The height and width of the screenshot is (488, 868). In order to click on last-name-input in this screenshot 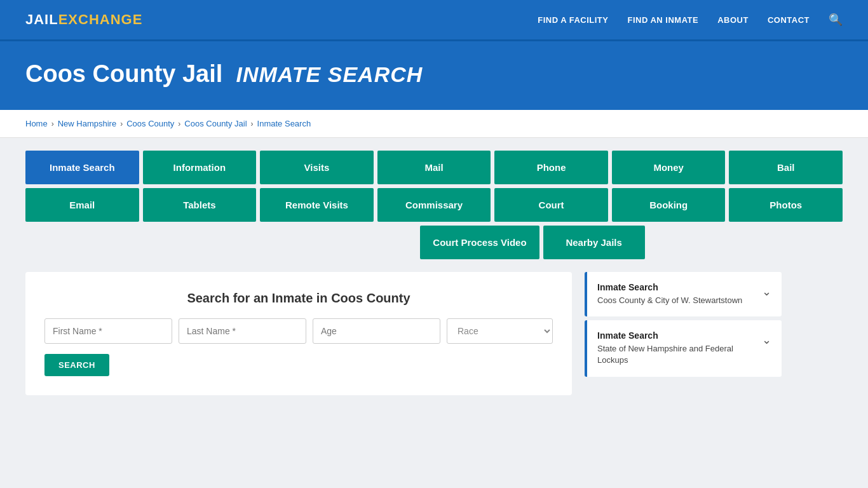, I will do `click(243, 331)`.